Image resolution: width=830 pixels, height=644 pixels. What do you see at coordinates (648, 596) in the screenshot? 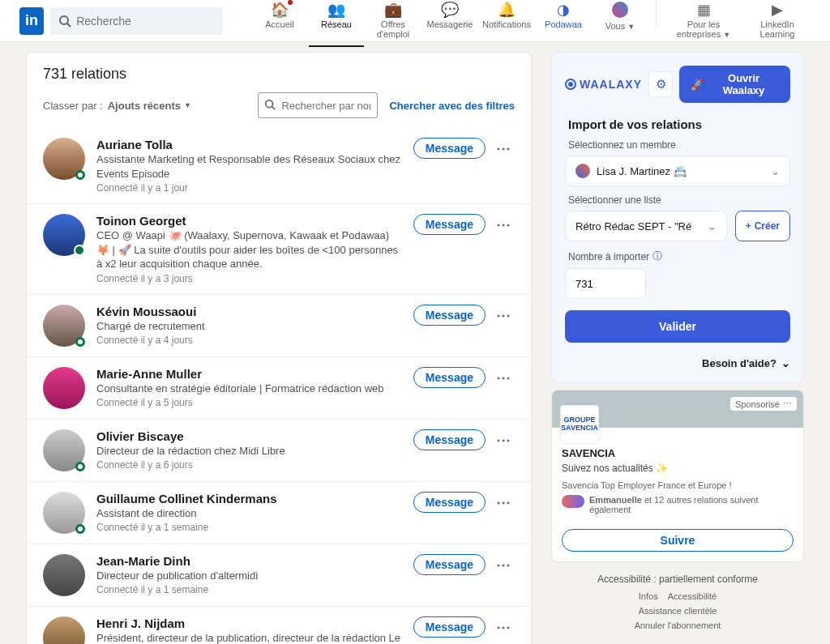
I see `footer-link: Infos` at bounding box center [648, 596].